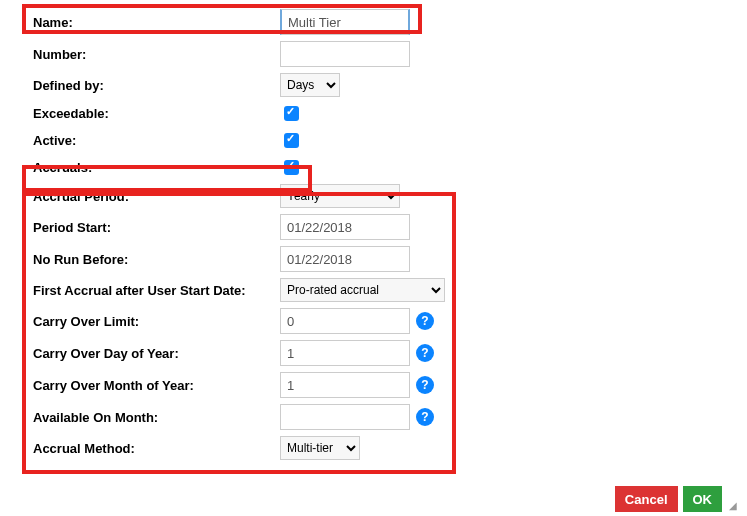  What do you see at coordinates (374, 259) in the screenshot?
I see `row-no-run-before: No Run Before:` at bounding box center [374, 259].